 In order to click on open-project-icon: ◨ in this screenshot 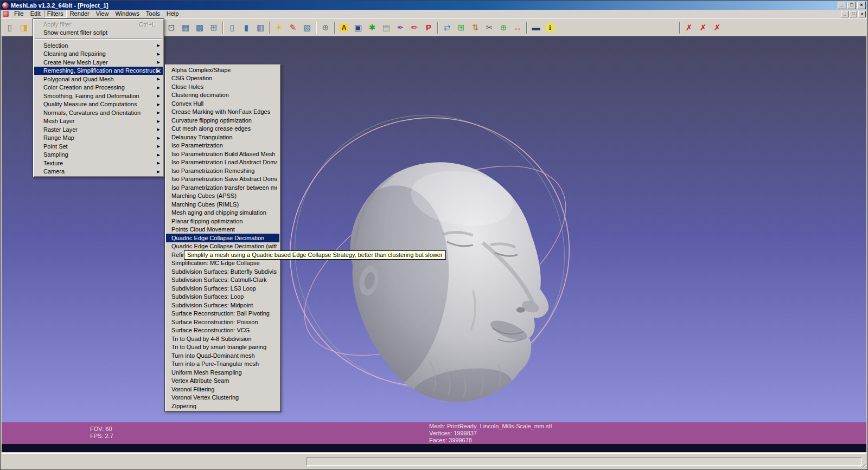, I will do `click(24, 28)`.